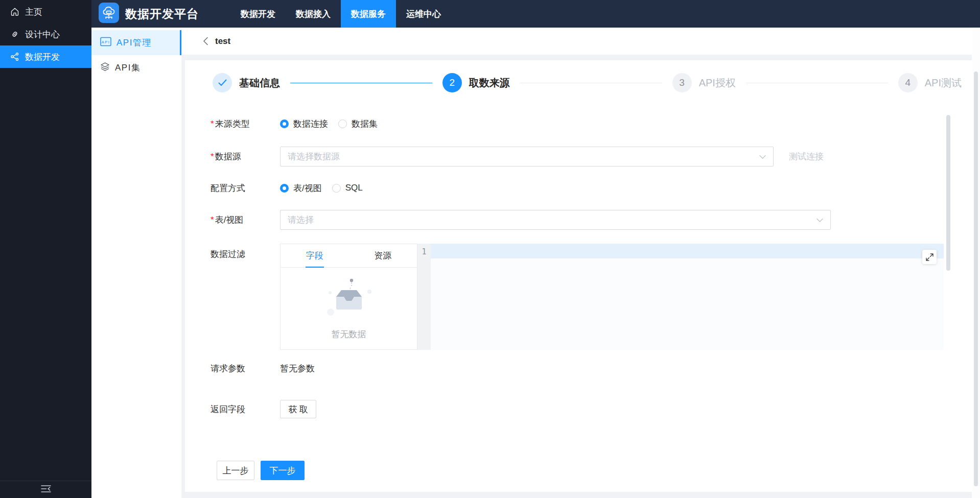  I want to click on card-scrollbar-thumb, so click(948, 193).